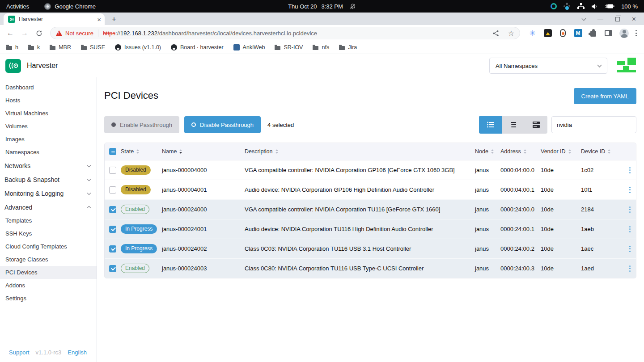  Describe the element at coordinates (289, 47) in the screenshot. I see `bookmark-item: SR-IOV` at that location.